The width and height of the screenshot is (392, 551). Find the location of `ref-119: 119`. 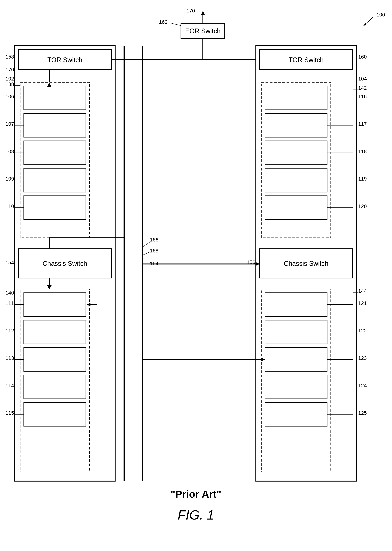

ref-119: 119 is located at coordinates (363, 179).